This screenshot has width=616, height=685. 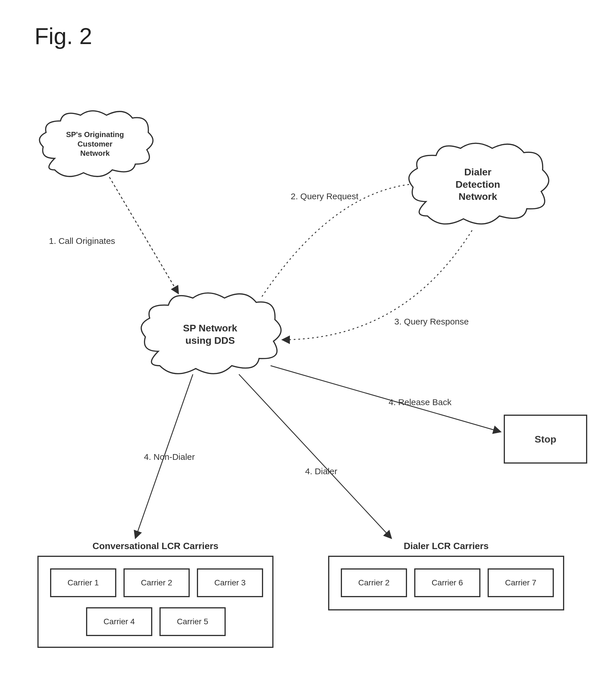 What do you see at coordinates (230, 583) in the screenshot?
I see `carrier-conv-3: Carrier 3` at bounding box center [230, 583].